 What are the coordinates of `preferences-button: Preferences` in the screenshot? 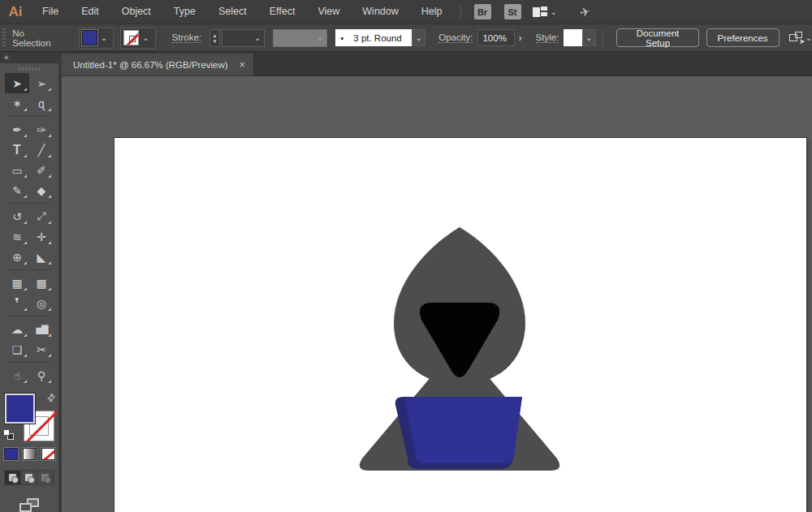 It's located at (743, 37).